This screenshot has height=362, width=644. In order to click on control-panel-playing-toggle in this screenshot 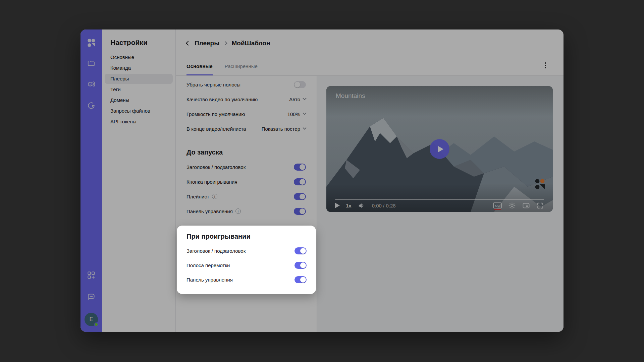, I will do `click(301, 280)`.